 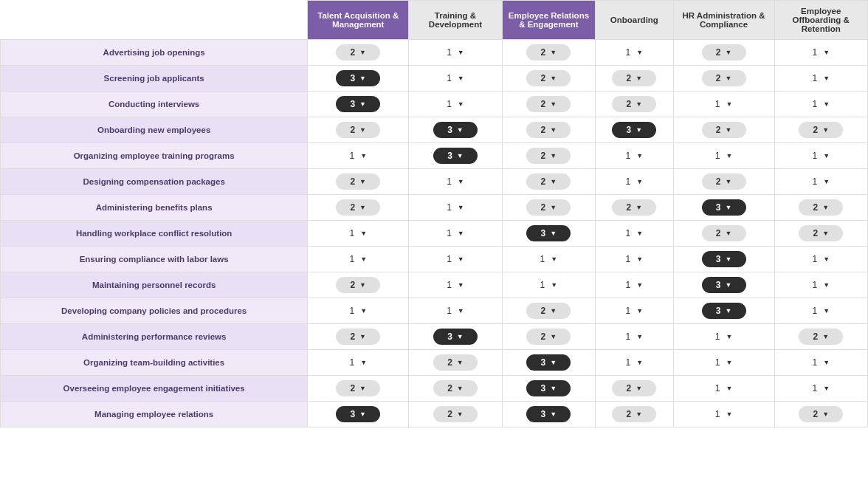 I want to click on cell-training: 2 ▼, so click(x=455, y=415).